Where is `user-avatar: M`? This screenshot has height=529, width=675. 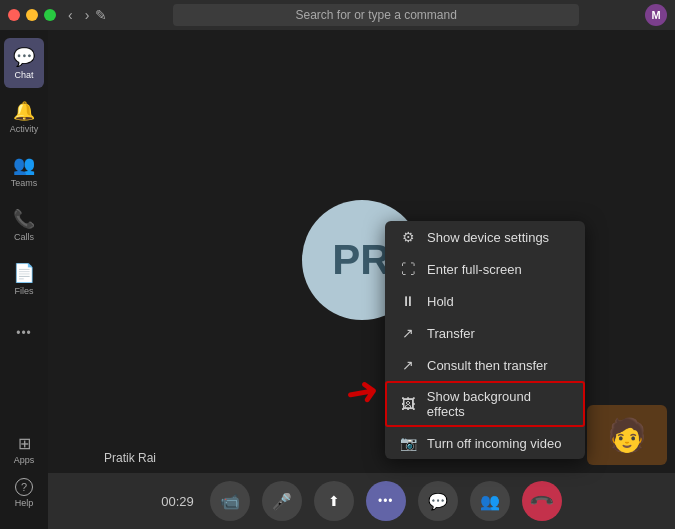
user-avatar: M is located at coordinates (656, 15).